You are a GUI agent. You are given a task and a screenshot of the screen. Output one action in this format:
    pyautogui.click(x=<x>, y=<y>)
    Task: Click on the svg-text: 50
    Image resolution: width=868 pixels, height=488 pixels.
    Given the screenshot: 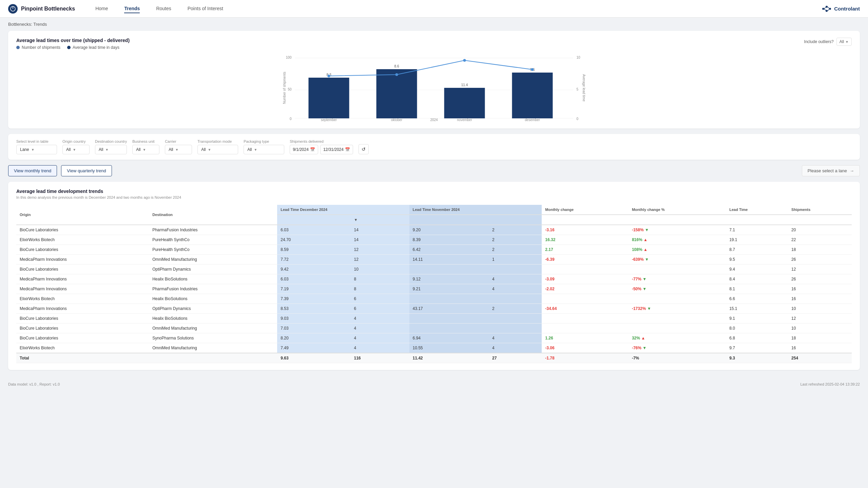 What is the action you would take?
    pyautogui.click(x=290, y=90)
    